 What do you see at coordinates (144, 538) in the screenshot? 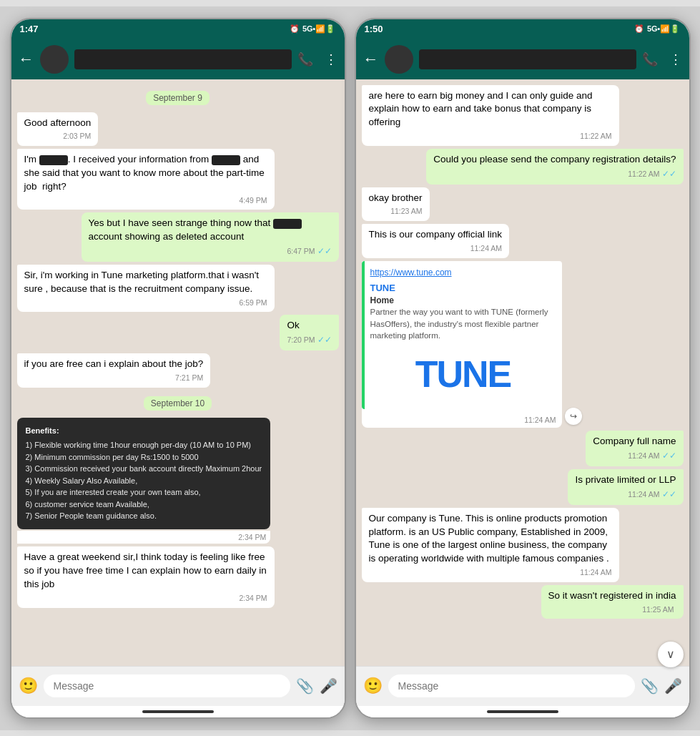
I see `msg-time-benefits: 2:34 PM` at bounding box center [144, 538].